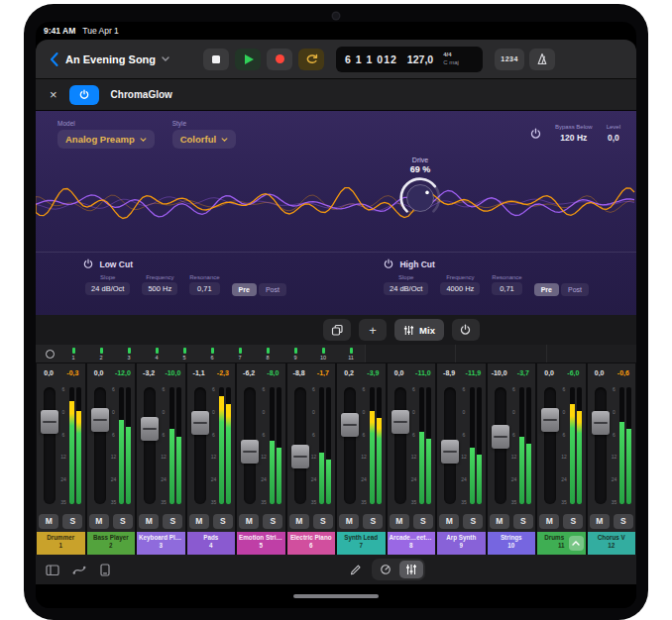 This screenshot has height=620, width=672. What do you see at coordinates (249, 372) in the screenshot?
I see `channel-volume-db: -6,2` at bounding box center [249, 372].